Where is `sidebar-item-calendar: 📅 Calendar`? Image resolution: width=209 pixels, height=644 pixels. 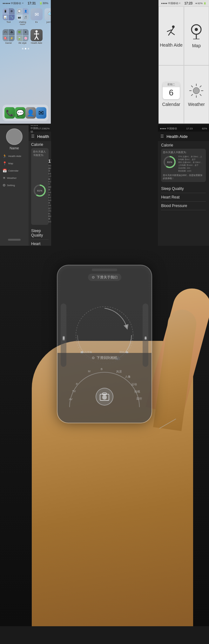
sidebar-item-calendar: 📅 Calendar is located at coordinates (14, 171).